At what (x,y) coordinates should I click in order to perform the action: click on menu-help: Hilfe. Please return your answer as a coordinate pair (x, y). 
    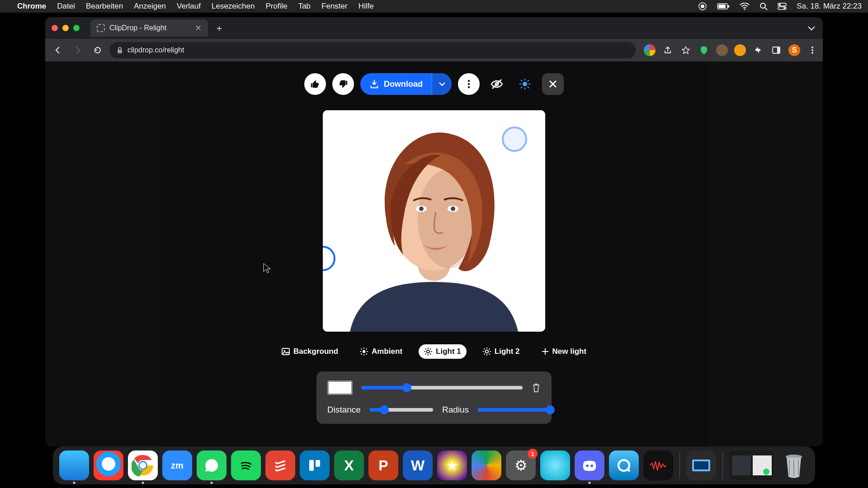
    Looking at the image, I should click on (366, 6).